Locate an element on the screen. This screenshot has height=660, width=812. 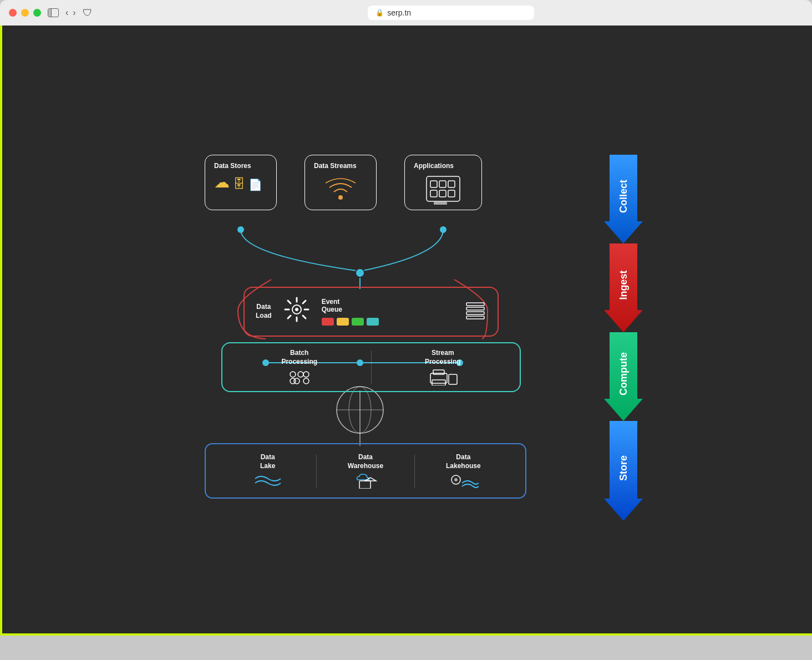
store-arrow-svg: Store is located at coordinates (623, 471).